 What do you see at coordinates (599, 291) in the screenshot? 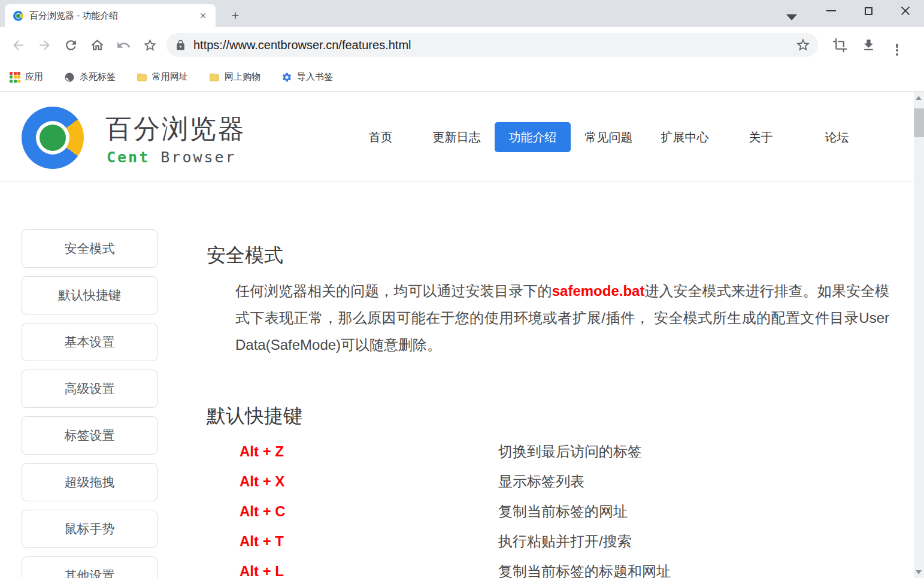
I see `safemode-bat-highlight: safemode.bat` at bounding box center [599, 291].